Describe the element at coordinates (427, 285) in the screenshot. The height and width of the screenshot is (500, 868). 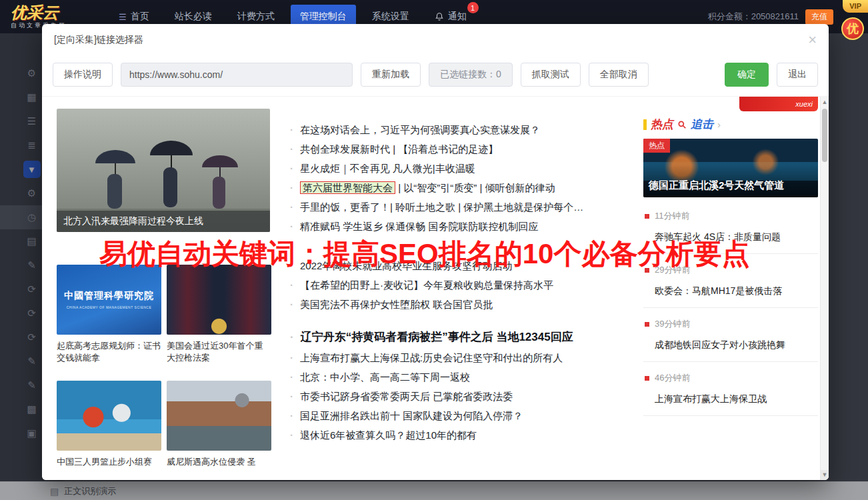
I see `news-title: 【在希望的田野上·麦收记】今年夏粮收购总量保持高水平` at that location.